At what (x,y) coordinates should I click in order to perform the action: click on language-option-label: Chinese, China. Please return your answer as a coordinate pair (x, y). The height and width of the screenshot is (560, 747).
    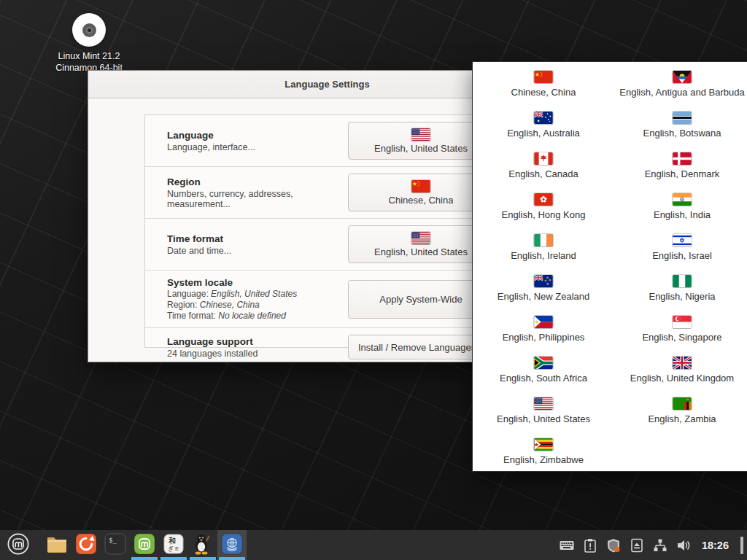
    Looking at the image, I should click on (544, 92).